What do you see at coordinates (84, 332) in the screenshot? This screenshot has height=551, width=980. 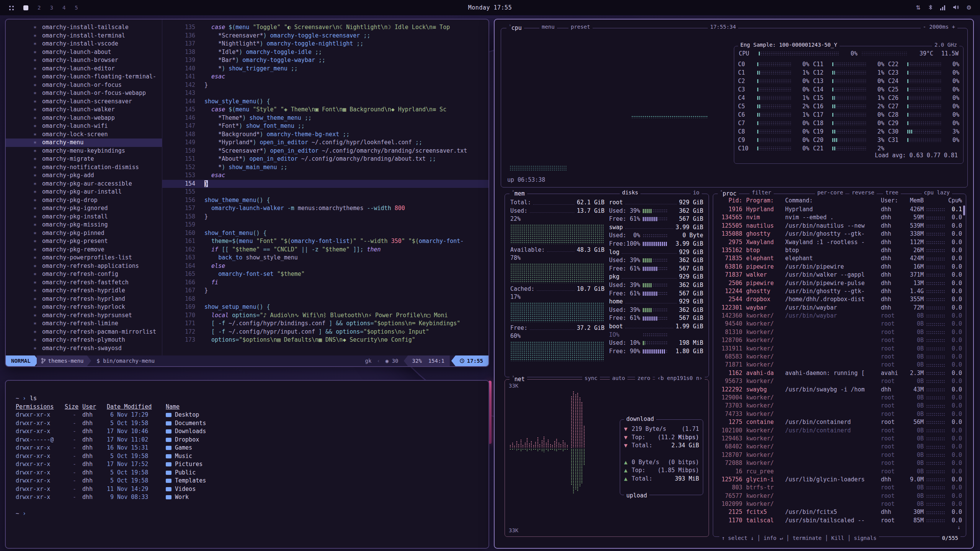 I see `file-item: ∗omarchy-refresh-pacman-mirrorlist` at bounding box center [84, 332].